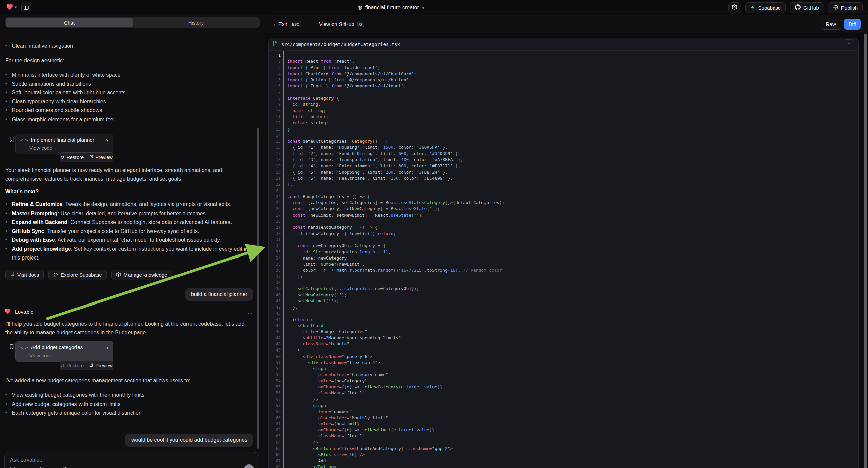 This screenshot has height=468, width=868. I want to click on code-text: if (!newCategory || !newLimit) return;, so click(341, 234).